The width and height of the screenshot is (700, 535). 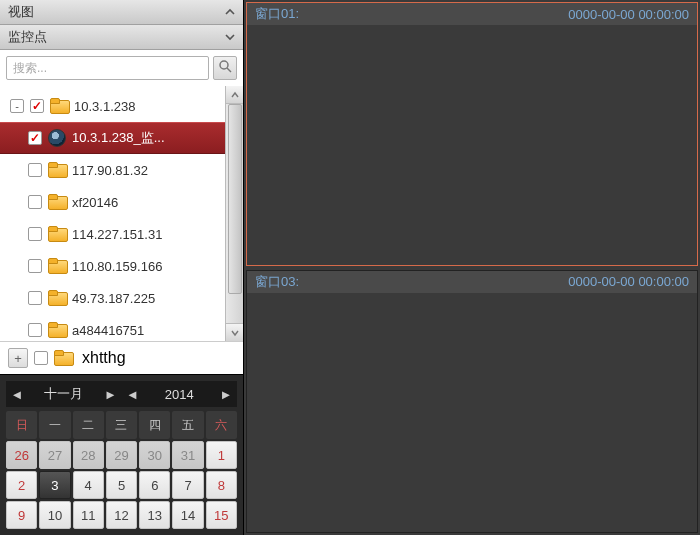 I want to click on calendar-day: 30, so click(x=154, y=455).